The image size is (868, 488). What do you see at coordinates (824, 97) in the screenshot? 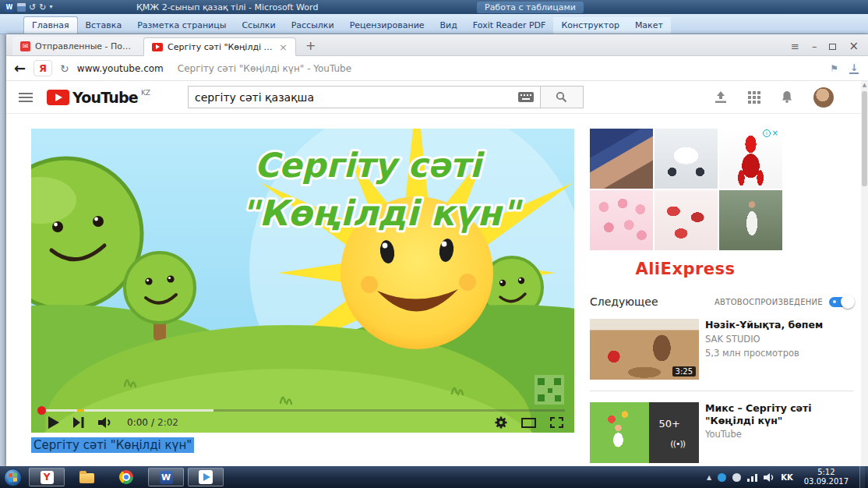
I see `avatar` at bounding box center [824, 97].